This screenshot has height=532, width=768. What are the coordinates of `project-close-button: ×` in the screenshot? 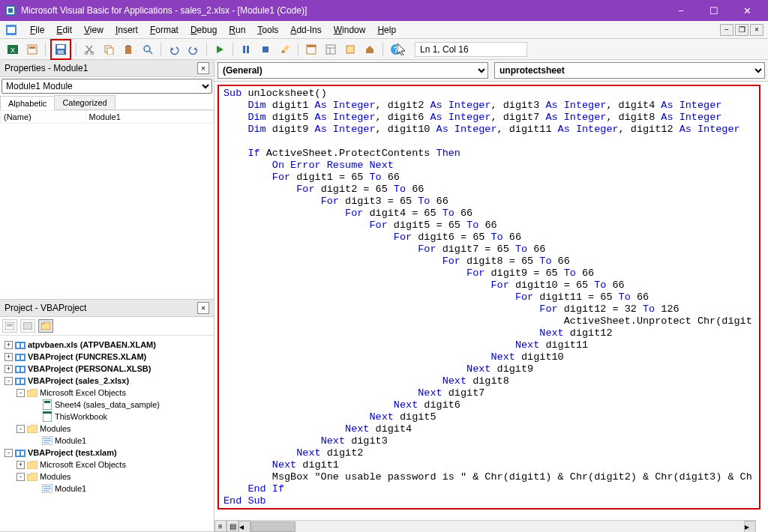 It's located at (203, 308).